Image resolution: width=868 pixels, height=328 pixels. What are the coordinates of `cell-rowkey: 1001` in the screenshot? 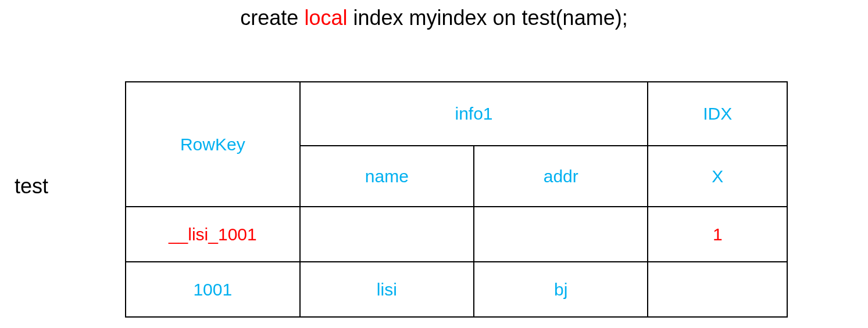 It's located at (213, 289).